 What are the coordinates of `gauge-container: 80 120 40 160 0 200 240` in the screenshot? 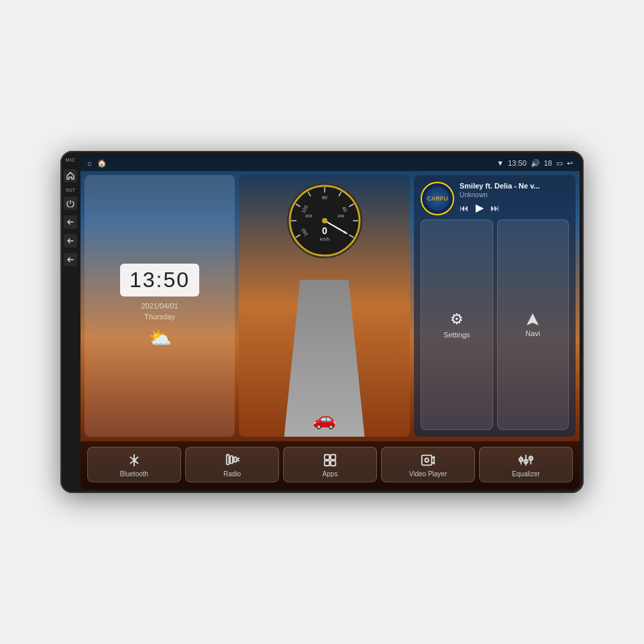 It's located at (325, 221).